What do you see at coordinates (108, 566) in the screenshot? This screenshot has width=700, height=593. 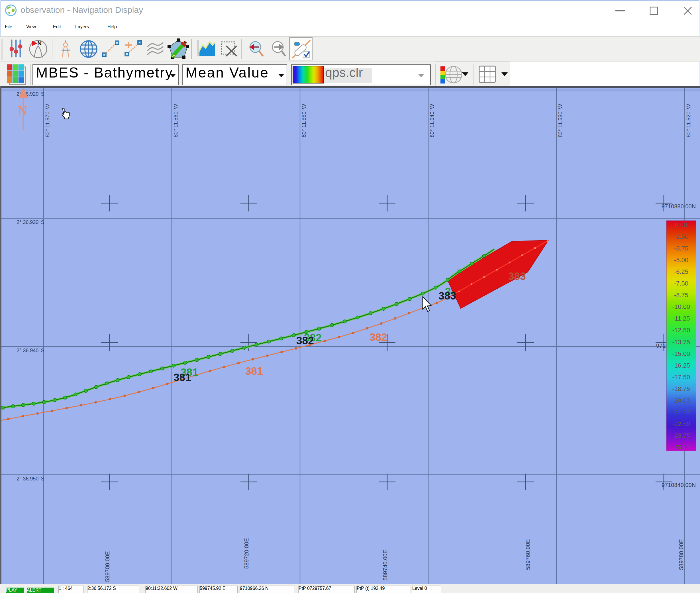 I see `svg-text: 589700.00E` at bounding box center [108, 566].